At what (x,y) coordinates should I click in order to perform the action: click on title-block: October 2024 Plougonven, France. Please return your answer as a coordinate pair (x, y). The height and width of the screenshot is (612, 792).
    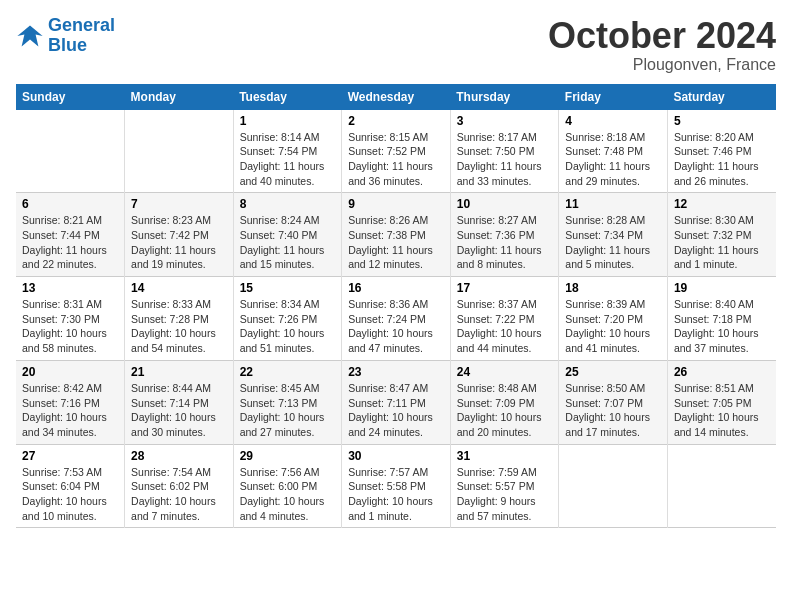
    Looking at the image, I should click on (662, 45).